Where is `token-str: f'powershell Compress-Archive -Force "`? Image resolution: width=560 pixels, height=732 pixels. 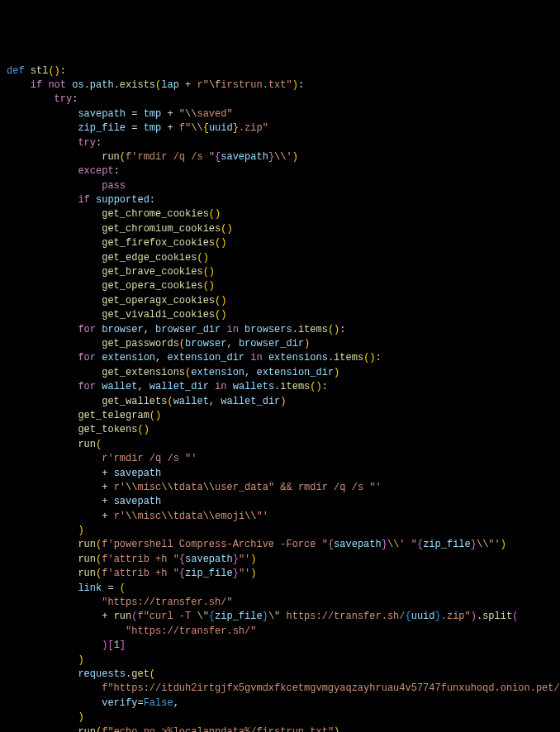
token-str: f'powershell Compress-Archive -Force " is located at coordinates (215, 544).